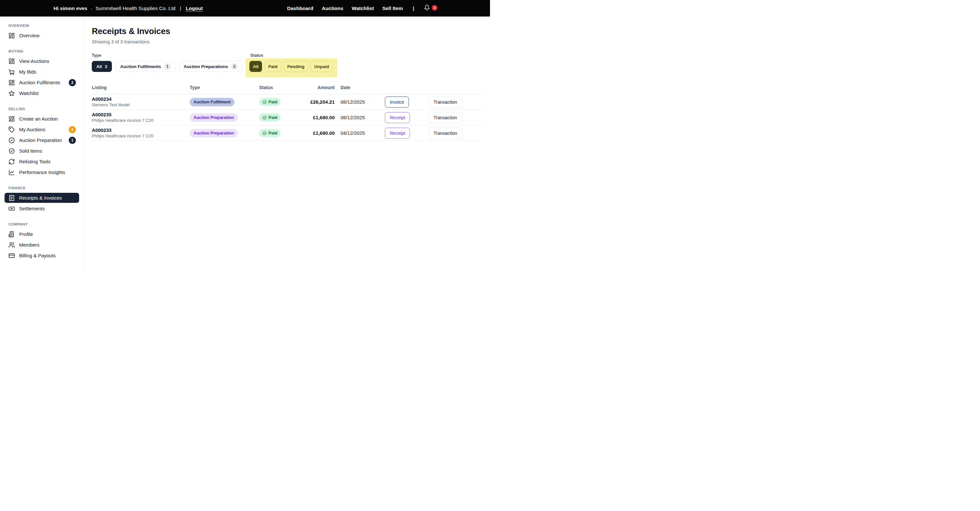 The image size is (980, 511). What do you see at coordinates (141, 133) in the screenshot?
I see `listing-cell: A000233 Philips Healthcare Azurion 7 C20` at bounding box center [141, 133].